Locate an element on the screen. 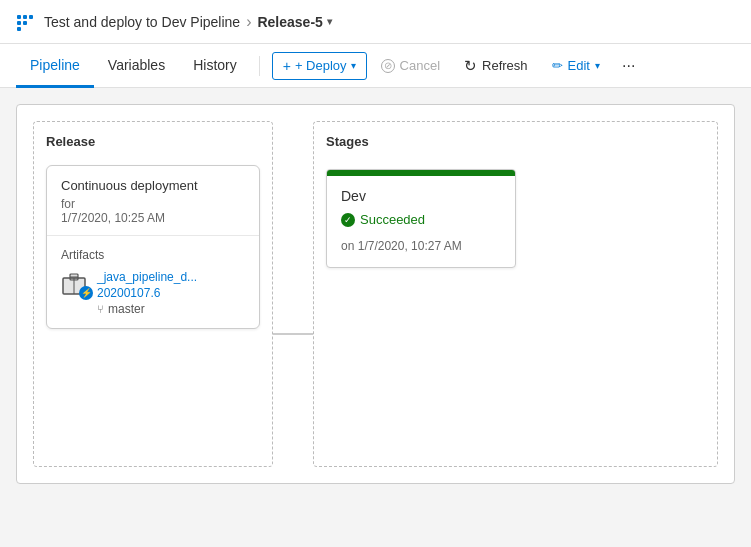 This screenshot has height=547, width=751. refresh-icon: ↻ is located at coordinates (470, 66).